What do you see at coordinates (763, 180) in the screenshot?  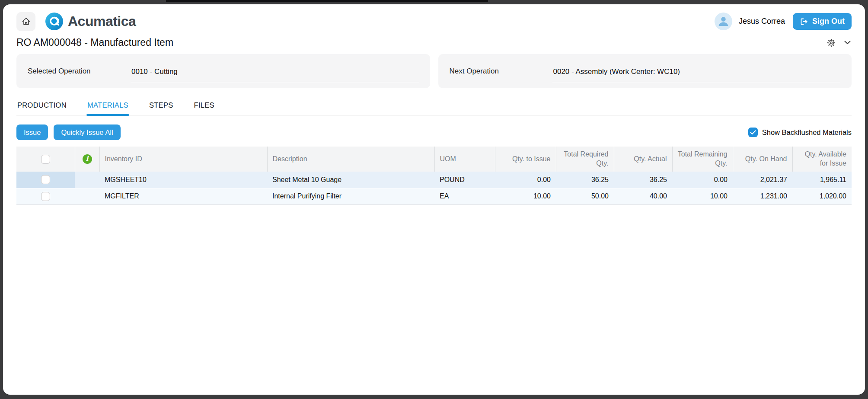 I see `cell-qty-on-hand: 2,021.37` at bounding box center [763, 180].